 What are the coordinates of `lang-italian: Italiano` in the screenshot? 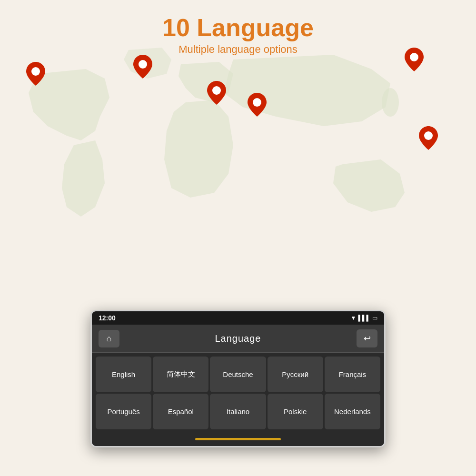 It's located at (238, 411).